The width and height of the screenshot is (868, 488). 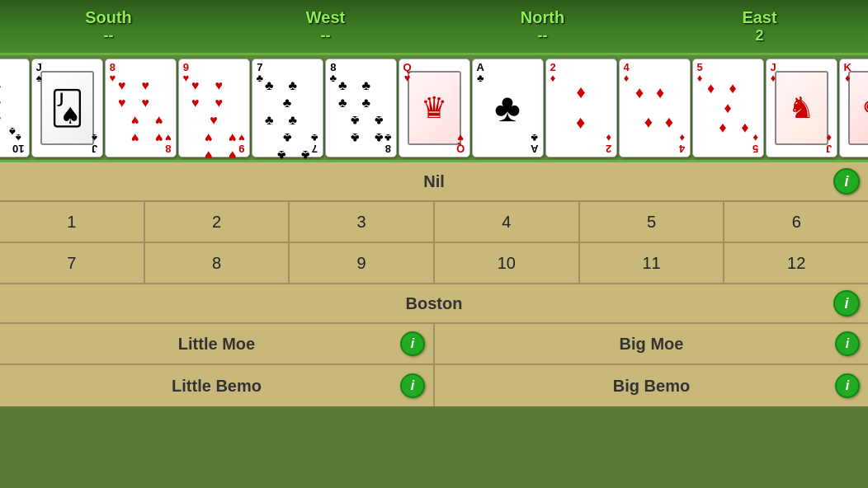 I want to click on header-west: West --, so click(x=325, y=26).